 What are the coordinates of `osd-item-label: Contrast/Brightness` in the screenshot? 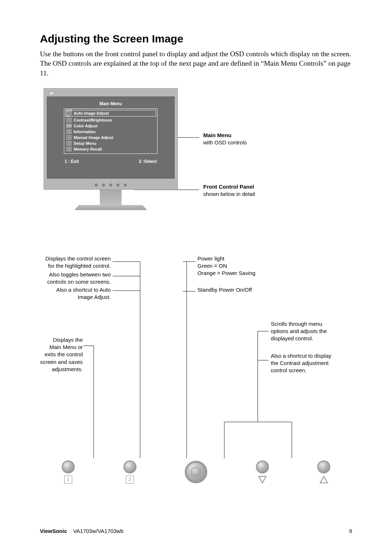 It's located at (93, 120).